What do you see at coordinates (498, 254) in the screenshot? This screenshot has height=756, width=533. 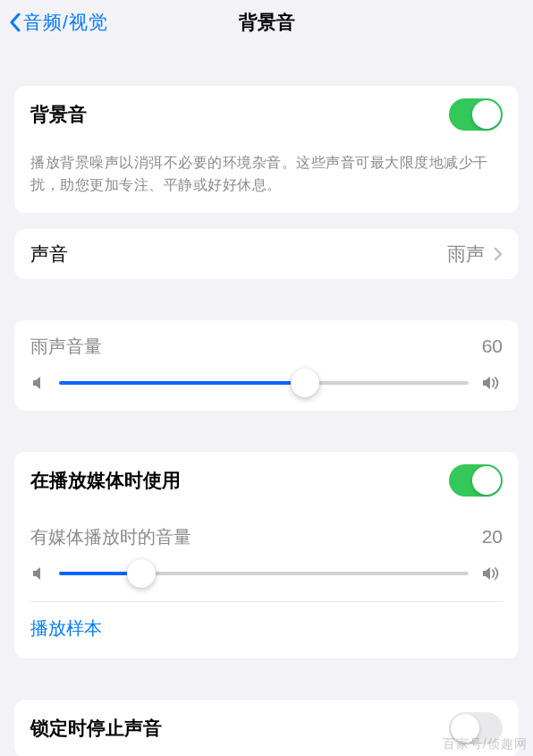 I see `chevron-right-icon` at bounding box center [498, 254].